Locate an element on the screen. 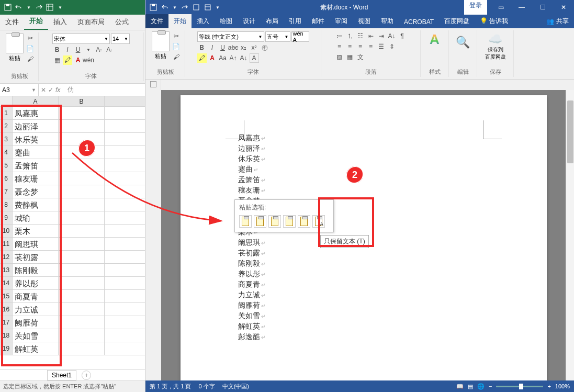  align-left-icon: ≡ is located at coordinates (340, 47).